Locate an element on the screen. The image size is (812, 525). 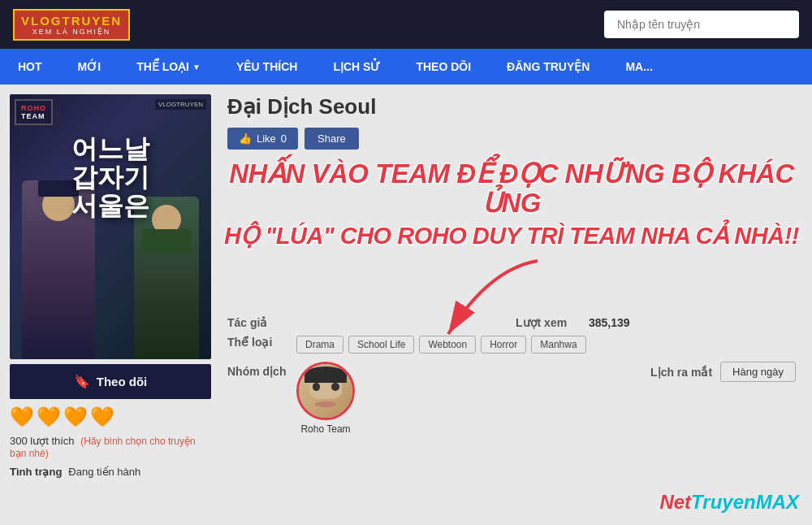
logo-top-text: VLOGTRUYEN is located at coordinates (71, 21).